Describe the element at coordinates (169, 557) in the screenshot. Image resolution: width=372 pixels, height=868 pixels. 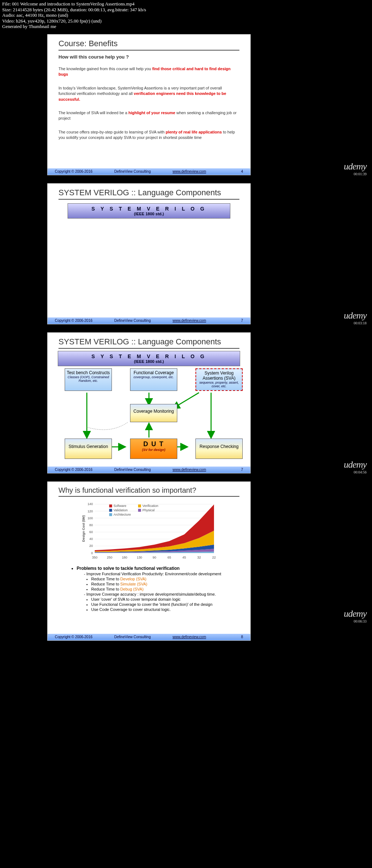
I see `svg-text: 65` at that location.